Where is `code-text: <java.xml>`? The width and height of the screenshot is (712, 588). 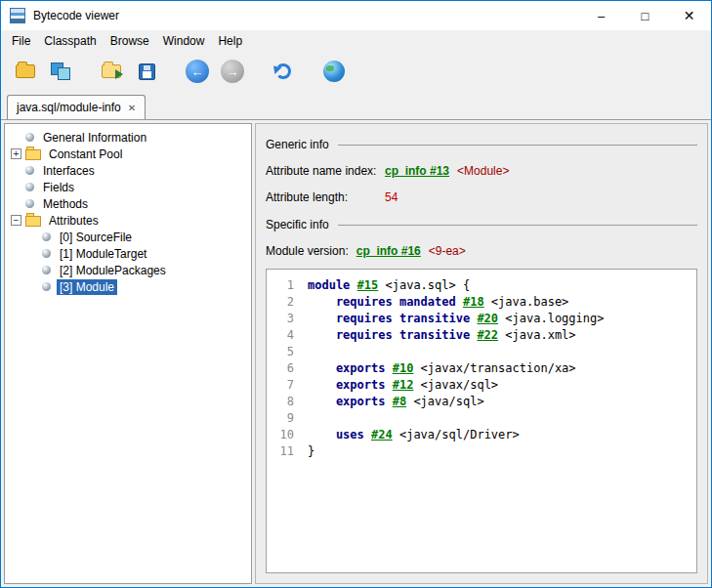 code-text: <java.xml> is located at coordinates (537, 336).